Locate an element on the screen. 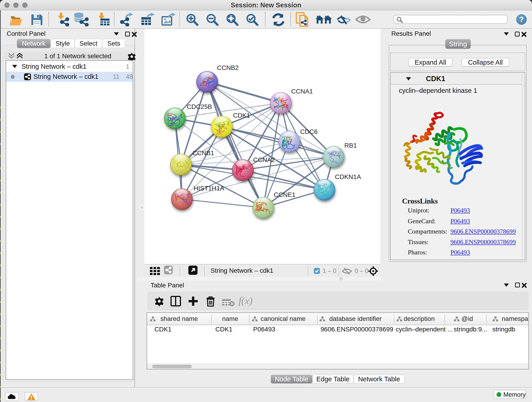  svg-text: CCNA2 is located at coordinates (264, 160).